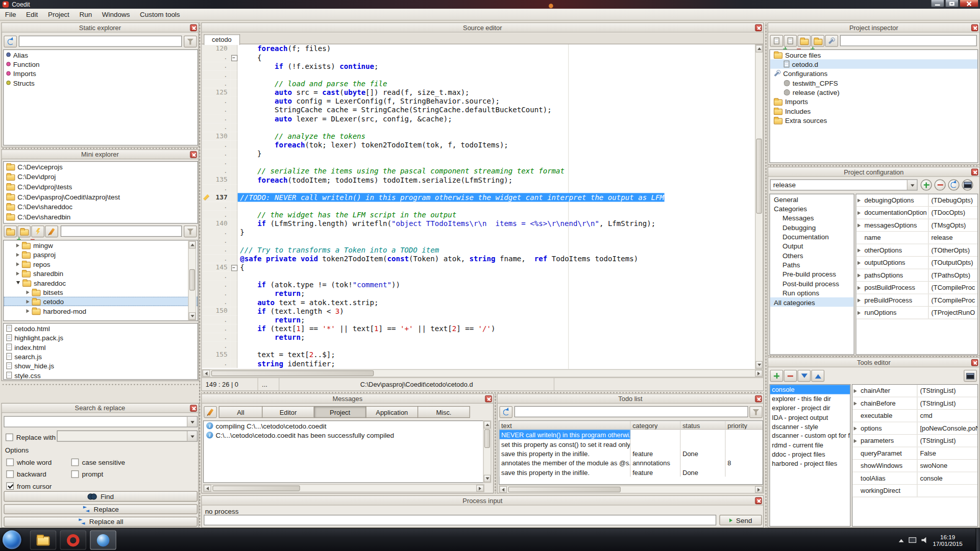 The height and width of the screenshot is (551, 980). Describe the element at coordinates (121, 462) in the screenshot. I see `checkbox-case-sensitive: case sensitive` at that location.